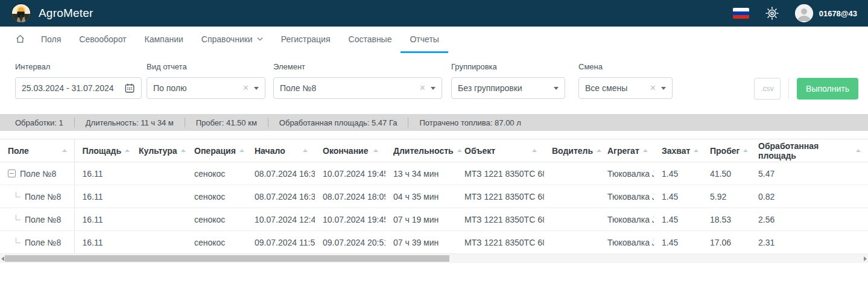 The height and width of the screenshot is (292, 868). What do you see at coordinates (508, 88) in the screenshot?
I see `grouping-select: Без группировки` at bounding box center [508, 88].